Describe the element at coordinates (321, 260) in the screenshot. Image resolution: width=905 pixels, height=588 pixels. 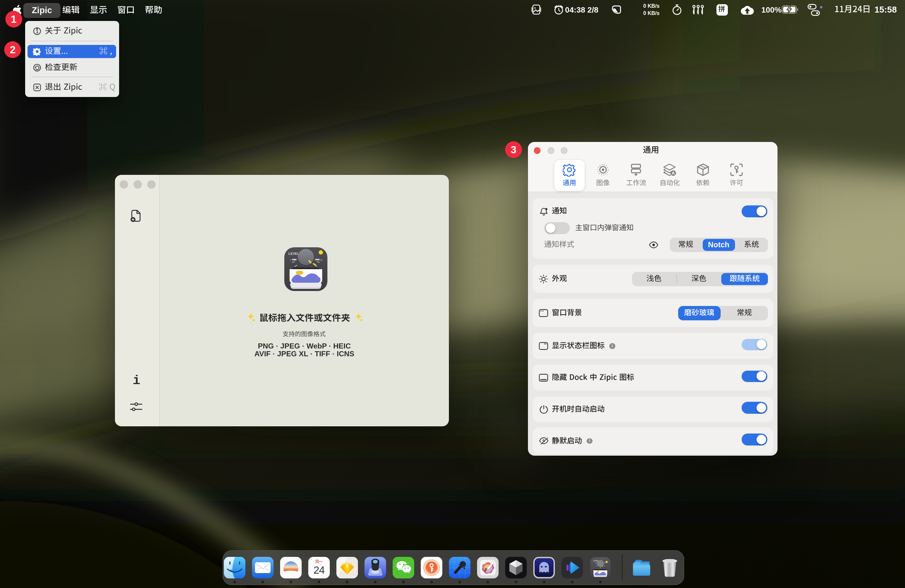
I see `svg-text: 28` at that location.